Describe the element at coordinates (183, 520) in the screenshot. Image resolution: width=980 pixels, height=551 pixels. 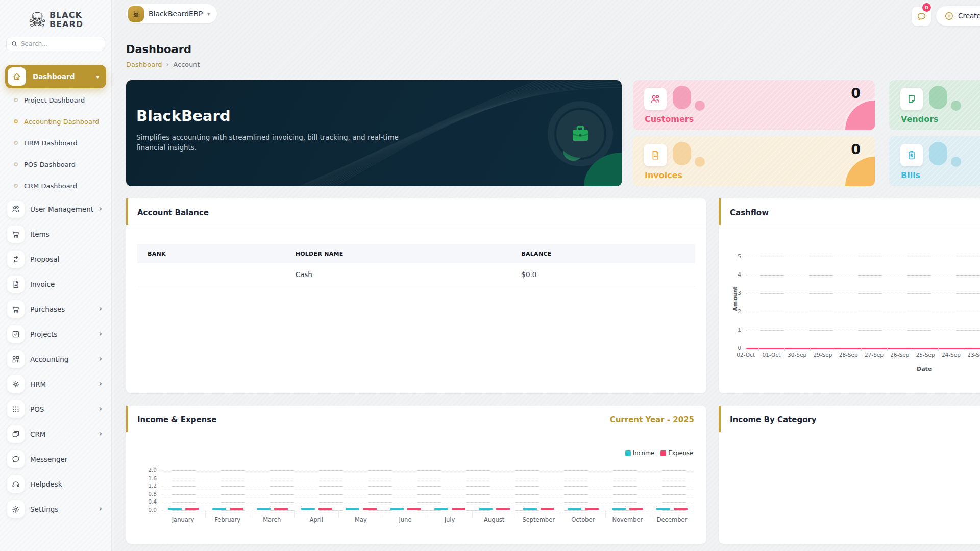
I see `x-axis-tick-label: January` at that location.